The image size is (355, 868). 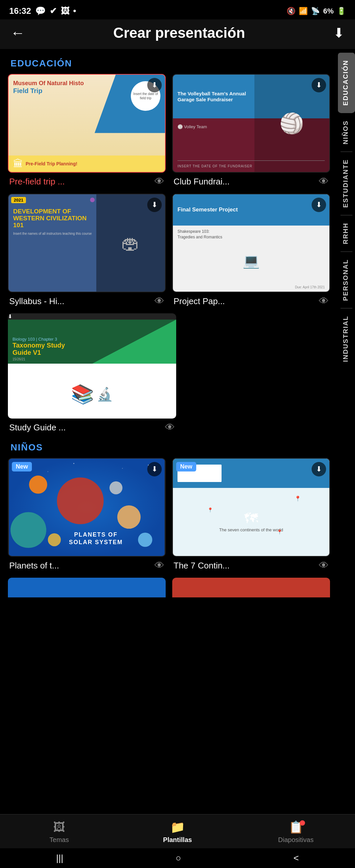 I want to click on status-left: 16:32 💬 ✔ 🖼 •, so click(x=42, y=11).